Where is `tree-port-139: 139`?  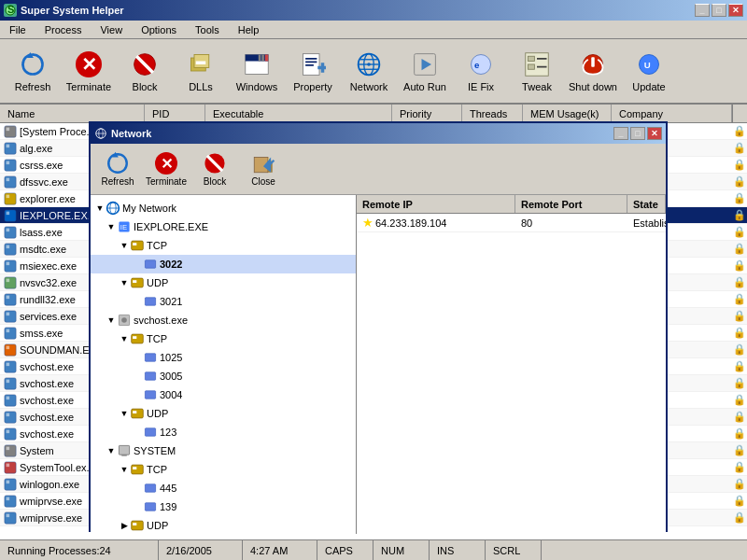
tree-port-139: 139 is located at coordinates (223, 507).